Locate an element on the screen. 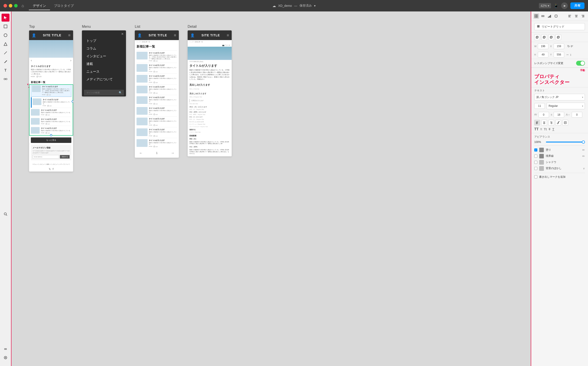 Image resolution: width=588 pixels, height=366 pixels. panel-tool-align-center is located at coordinates (576, 16).